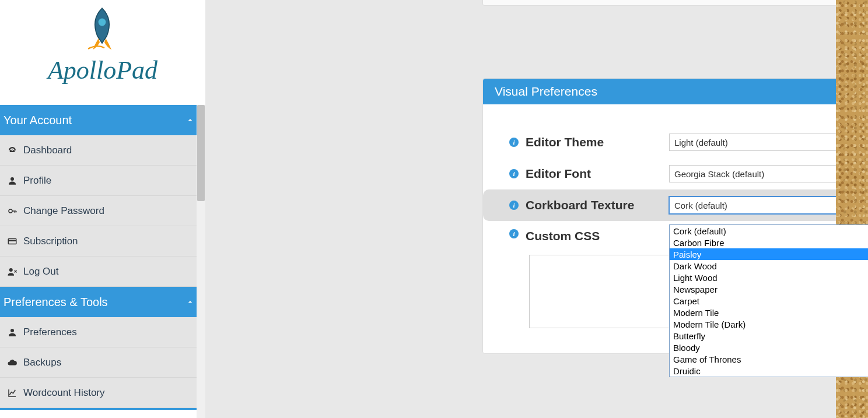 The width and height of the screenshot is (868, 418). Describe the element at coordinates (12, 150) in the screenshot. I see `dashboard-icon` at that location.